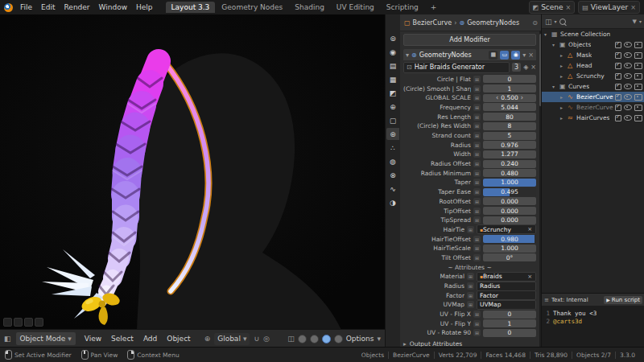 This screenshot has height=362, width=644. Describe the element at coordinates (510, 249) in the screenshot. I see `param-value-field: ‹ ▪ 1.000 › ×` at that location.